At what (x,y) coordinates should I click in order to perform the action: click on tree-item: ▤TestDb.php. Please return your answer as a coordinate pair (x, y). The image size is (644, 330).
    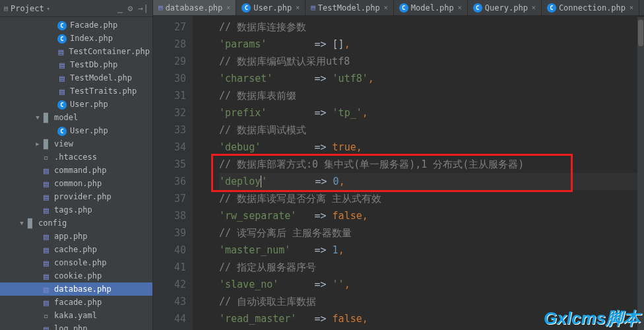
    Looking at the image, I should click on (77, 65).